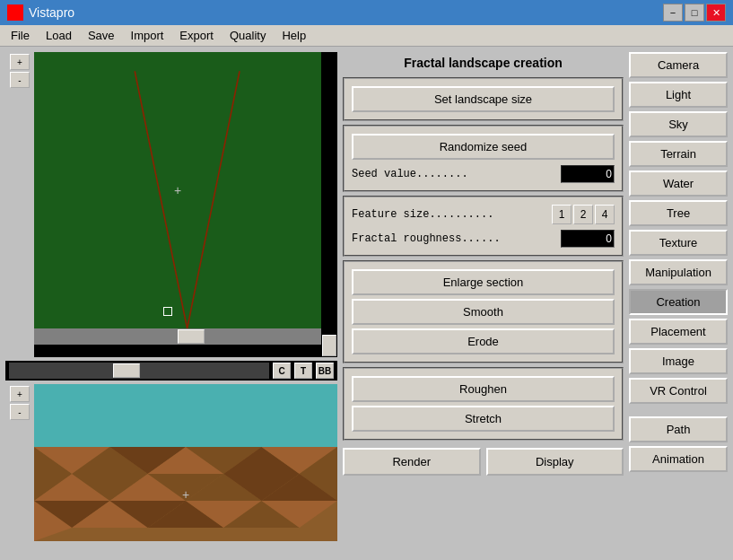  What do you see at coordinates (20, 62) in the screenshot?
I see `zoom-in-button: +` at bounding box center [20, 62].